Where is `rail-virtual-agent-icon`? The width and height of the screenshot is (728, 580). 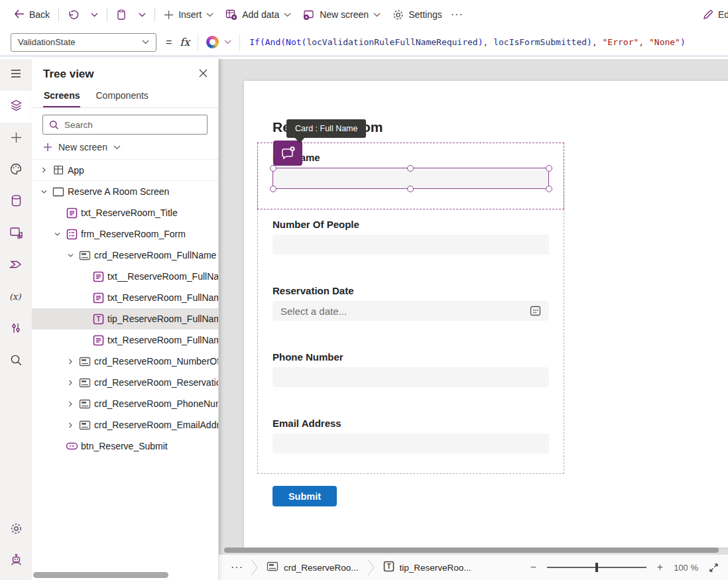
rail-virtual-agent-icon is located at coordinates (16, 561).